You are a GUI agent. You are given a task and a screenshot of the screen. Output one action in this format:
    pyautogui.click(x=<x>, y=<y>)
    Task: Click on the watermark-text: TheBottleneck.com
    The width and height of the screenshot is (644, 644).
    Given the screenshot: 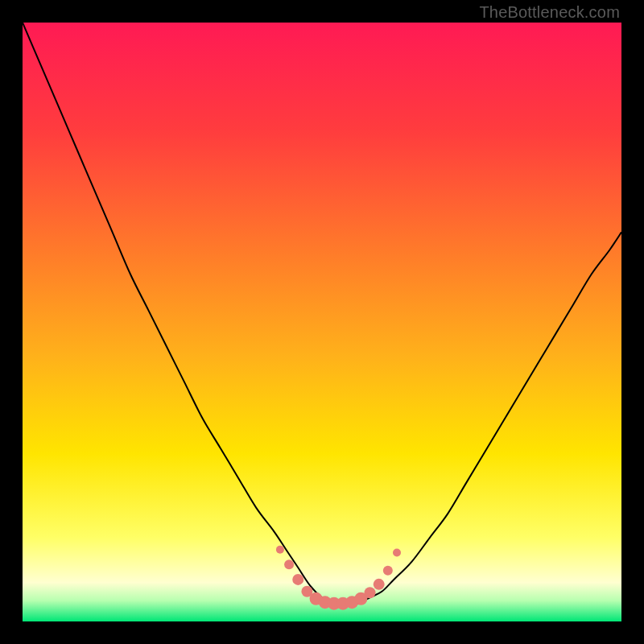 What is the action you would take?
    pyautogui.click(x=549, y=13)
    